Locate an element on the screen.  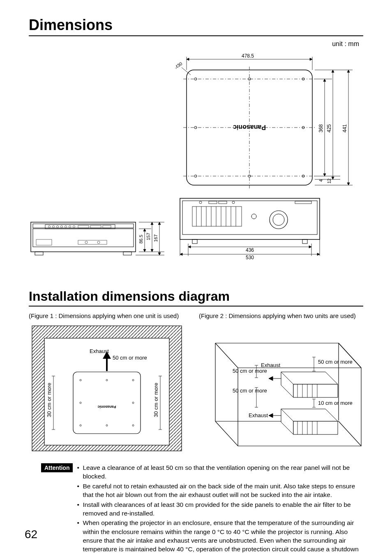
dim-r30: R30 is located at coordinates (180, 65).